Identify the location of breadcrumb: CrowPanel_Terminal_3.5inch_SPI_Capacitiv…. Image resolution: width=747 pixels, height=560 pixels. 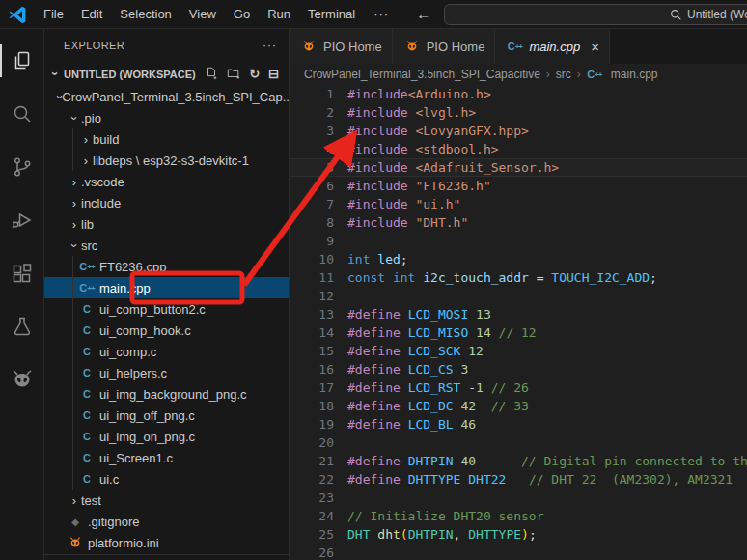
(518, 74).